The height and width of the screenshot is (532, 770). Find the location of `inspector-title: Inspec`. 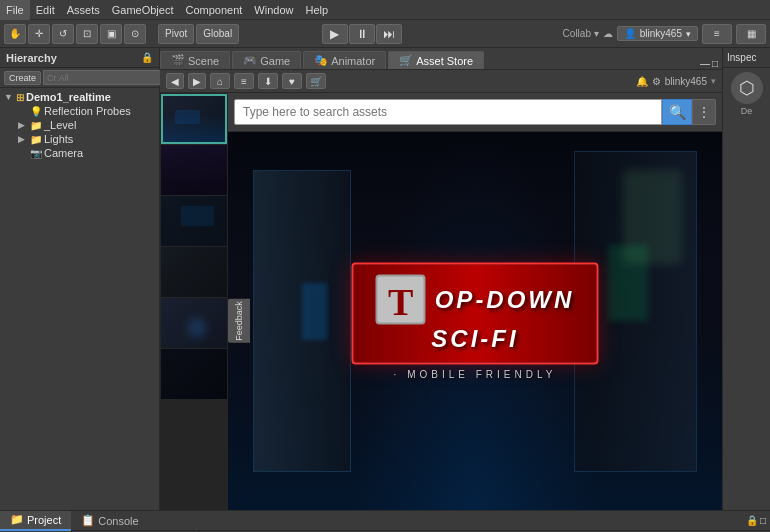

inspector-title: Inspec is located at coordinates (742, 58).